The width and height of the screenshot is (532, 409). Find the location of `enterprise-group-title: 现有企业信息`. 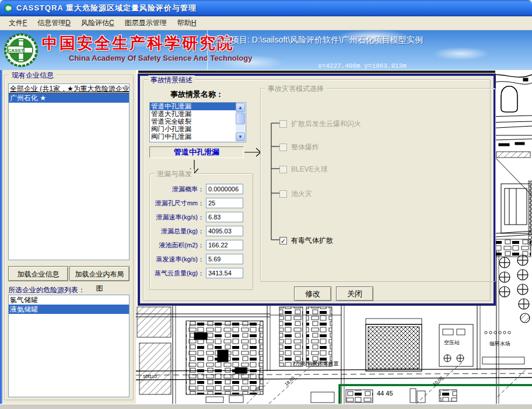

enterprise-group-title: 现有企业信息 is located at coordinates (33, 76).